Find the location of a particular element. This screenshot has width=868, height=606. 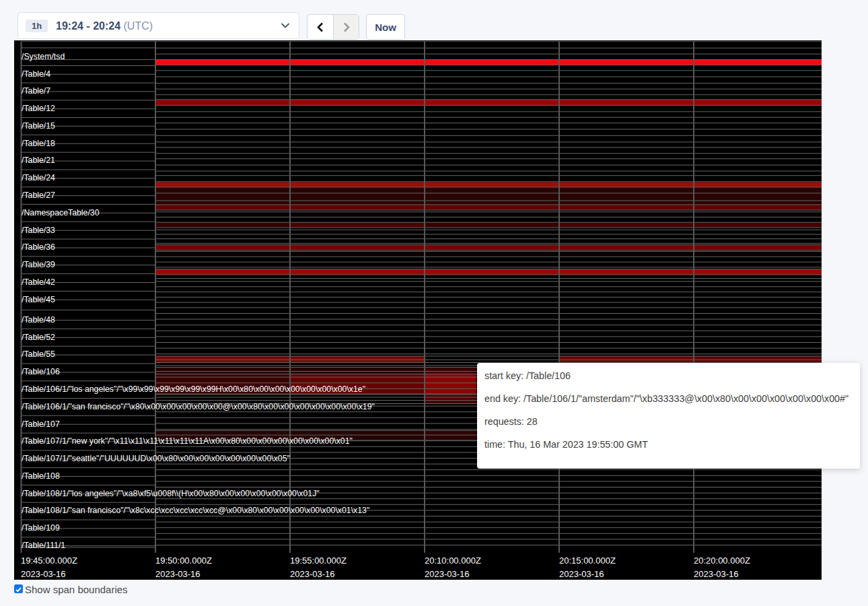

svg-text: /Table/45 is located at coordinates (38, 300).